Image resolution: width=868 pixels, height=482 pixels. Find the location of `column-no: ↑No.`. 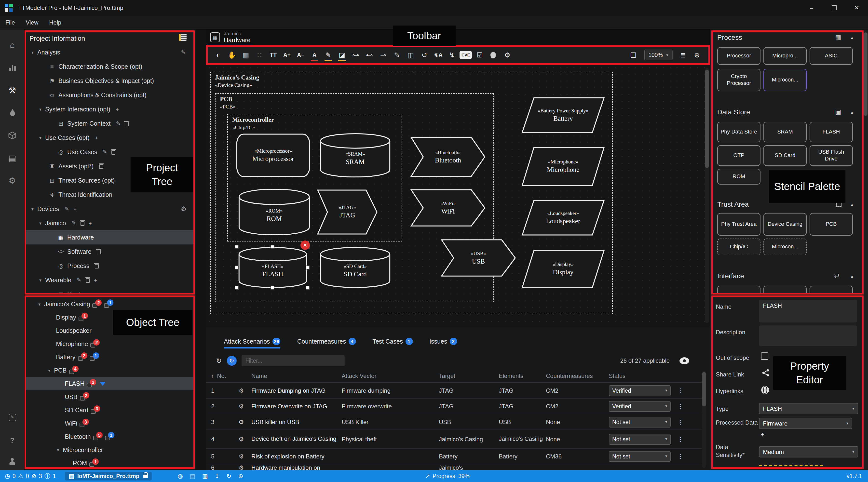

column-no: ↑No. is located at coordinates (225, 376).